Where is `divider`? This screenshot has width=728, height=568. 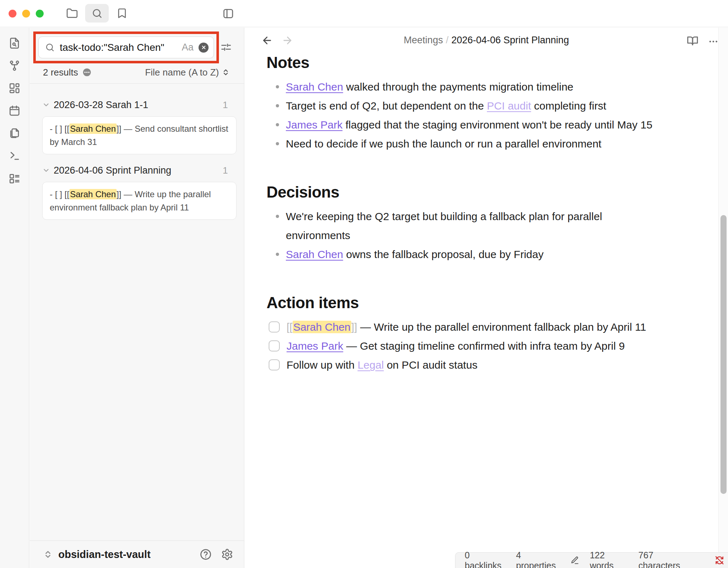 divider is located at coordinates (137, 84).